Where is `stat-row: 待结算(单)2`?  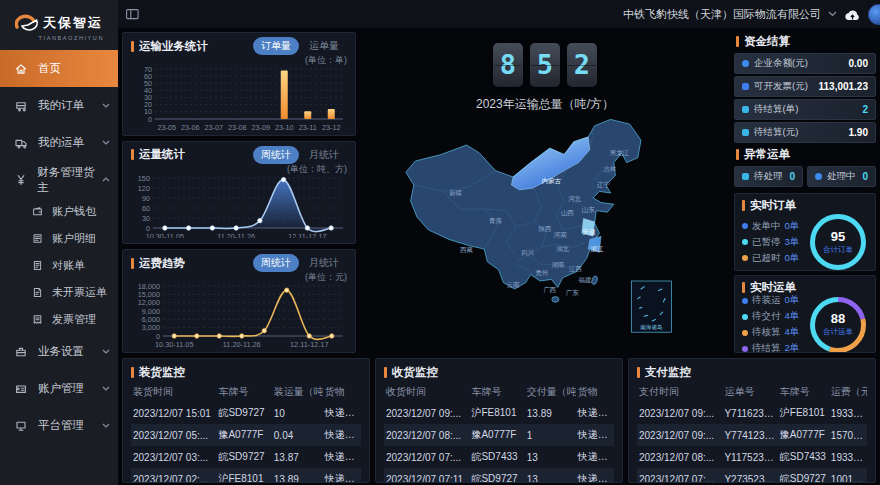
stat-row: 待结算(单)2 is located at coordinates (805, 110).